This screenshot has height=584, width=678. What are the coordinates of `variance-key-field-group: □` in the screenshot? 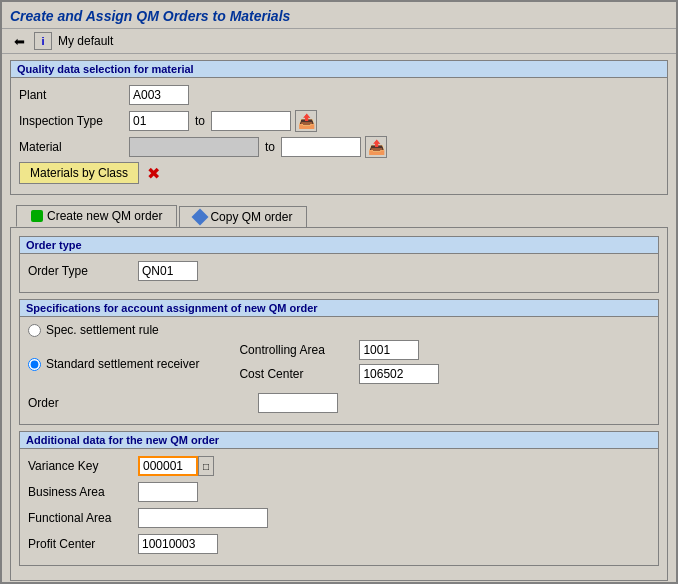 It's located at (176, 466).